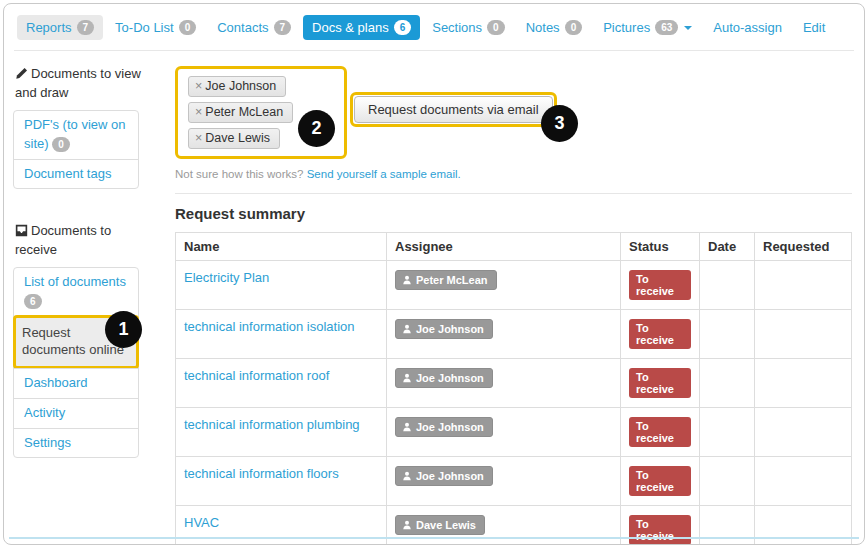 This screenshot has width=868, height=548. I want to click on tab-label: Notes, so click(543, 28).